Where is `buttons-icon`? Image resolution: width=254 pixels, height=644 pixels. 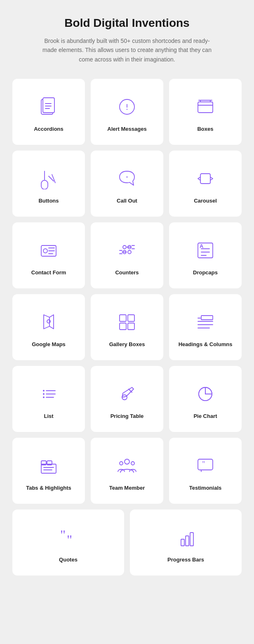 buttons-icon is located at coordinates (49, 179).